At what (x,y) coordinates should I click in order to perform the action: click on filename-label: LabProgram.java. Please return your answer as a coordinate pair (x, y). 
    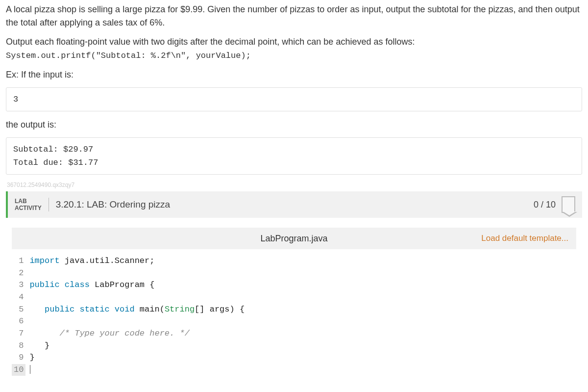
    Looking at the image, I should click on (294, 238).